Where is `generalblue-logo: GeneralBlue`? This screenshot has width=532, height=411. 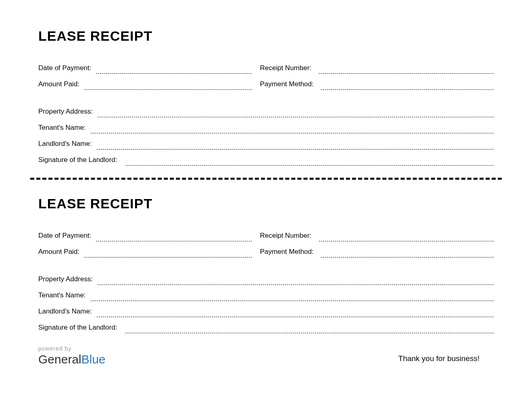 generalblue-logo: GeneralBlue is located at coordinates (72, 359).